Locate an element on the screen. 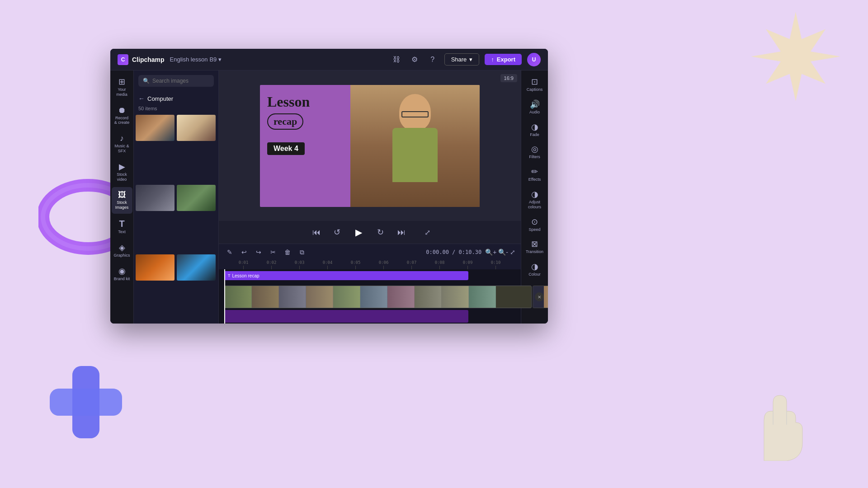  search-input is located at coordinates (181, 81).